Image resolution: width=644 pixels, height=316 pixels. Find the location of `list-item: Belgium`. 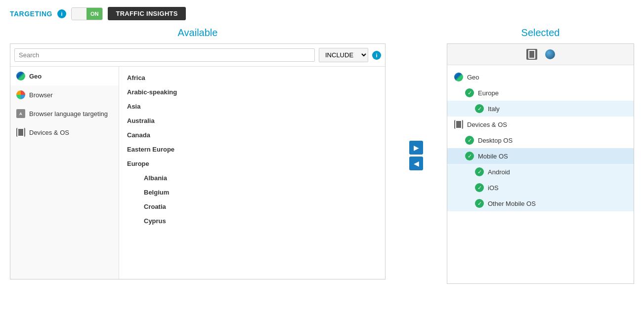

list-item: Belgium is located at coordinates (252, 193).